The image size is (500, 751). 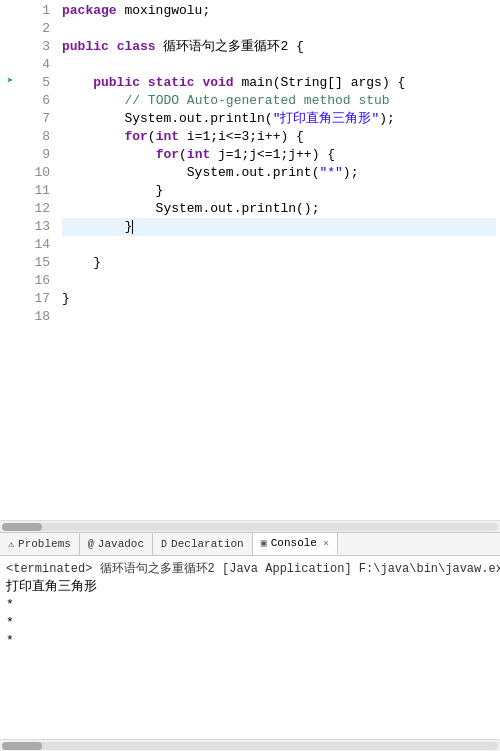 What do you see at coordinates (35, 209) in the screenshot?
I see `line-number-12: 12` at bounding box center [35, 209].